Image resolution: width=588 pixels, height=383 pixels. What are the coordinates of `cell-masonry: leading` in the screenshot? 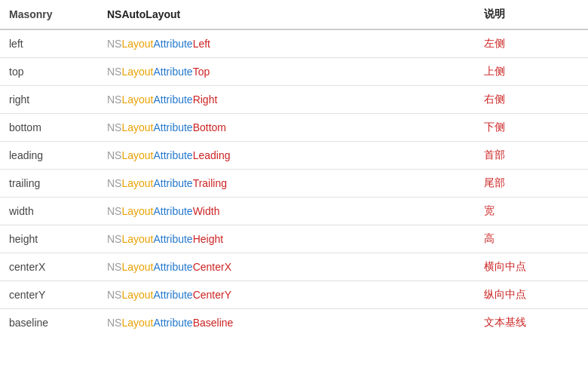 It's located at (49, 155).